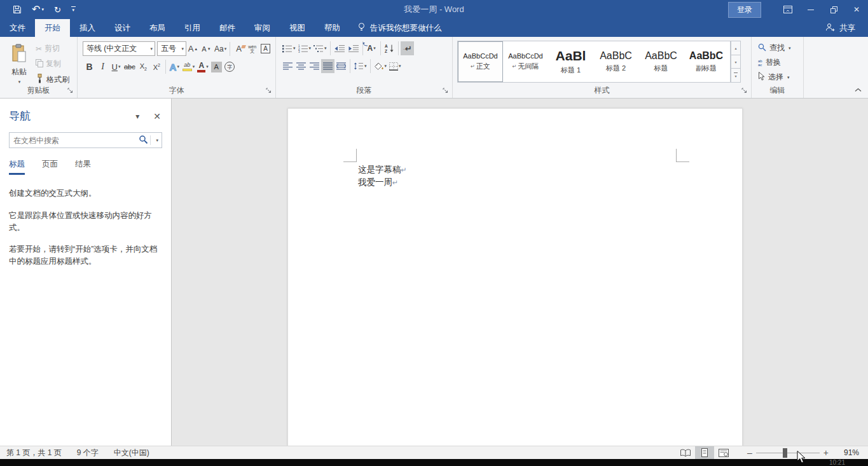 This screenshot has width=868, height=466. I want to click on phonetic-guide-button: wén文, so click(252, 49).